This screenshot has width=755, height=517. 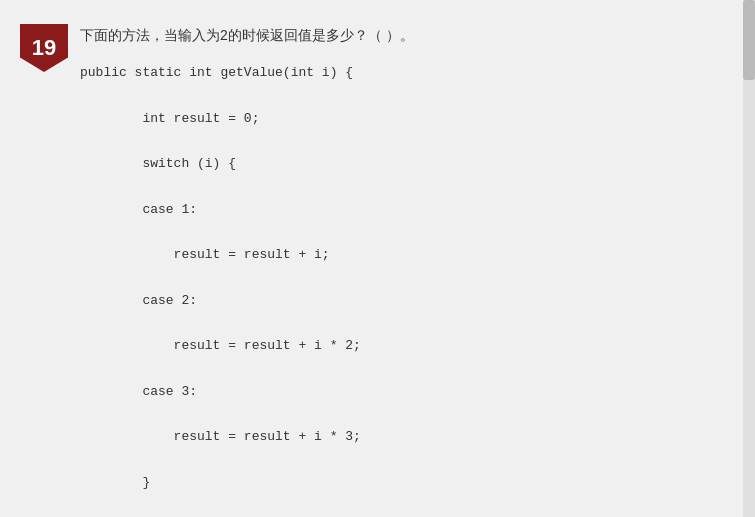 What do you see at coordinates (44, 48) in the screenshot?
I see `question-number: 19` at bounding box center [44, 48].